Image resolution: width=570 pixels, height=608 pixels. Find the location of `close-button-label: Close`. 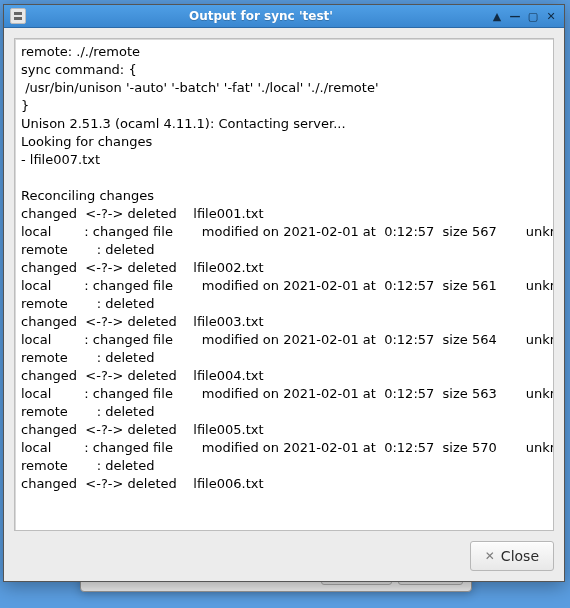

close-button-label: Close is located at coordinates (520, 556).